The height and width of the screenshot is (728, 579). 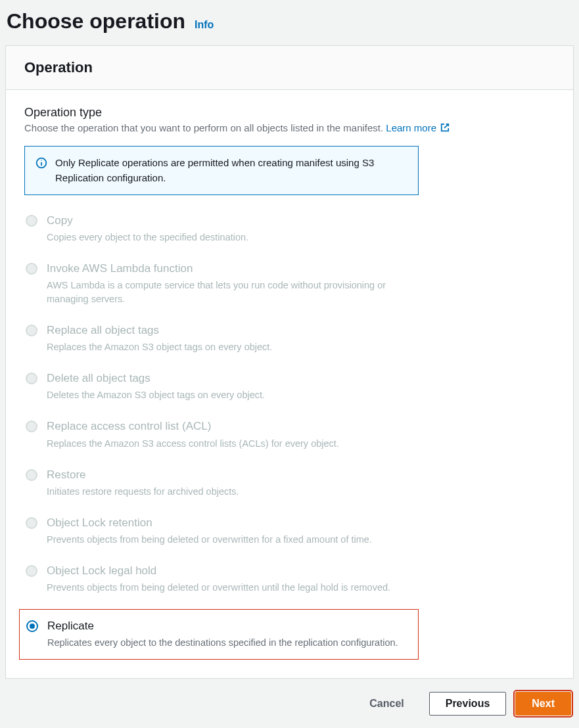 I want to click on radio-text: CopyCopies every object to the specified…, so click(x=147, y=229).